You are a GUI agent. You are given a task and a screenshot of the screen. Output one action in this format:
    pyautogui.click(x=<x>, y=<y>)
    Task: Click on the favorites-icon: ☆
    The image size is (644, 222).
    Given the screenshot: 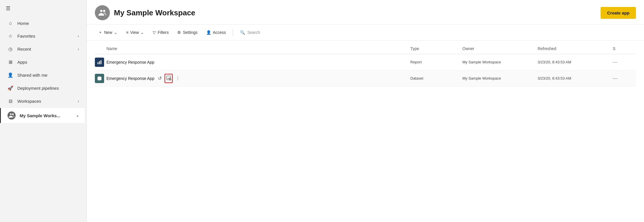 What is the action you would take?
    pyautogui.click(x=10, y=36)
    